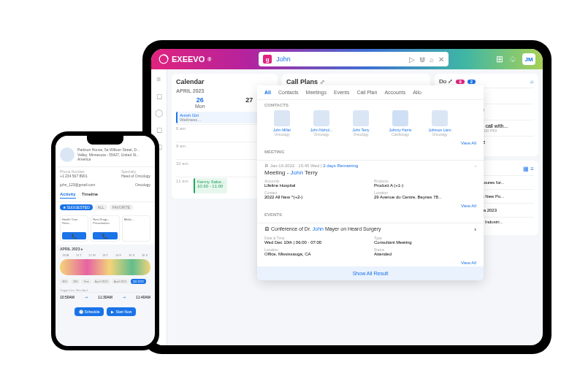 The height and width of the screenshot is (392, 561). I want to click on tab-all: All, so click(267, 92).